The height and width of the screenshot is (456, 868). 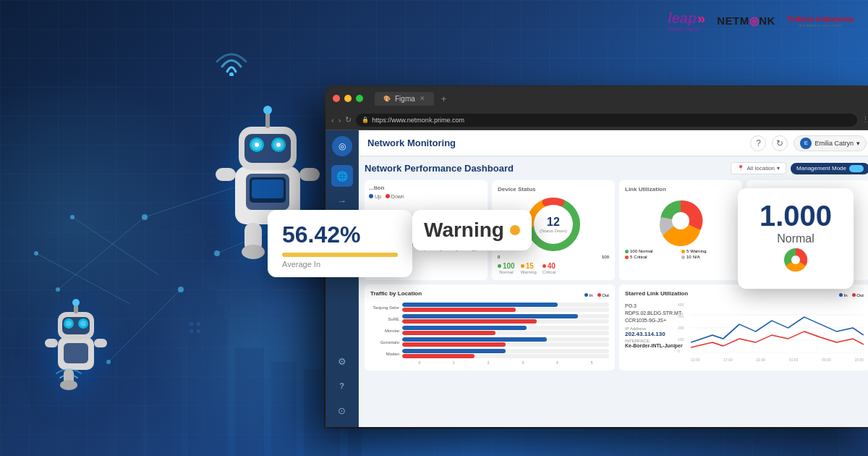 What do you see at coordinates (780, 143) in the screenshot?
I see `refresh-button: ↻` at bounding box center [780, 143].